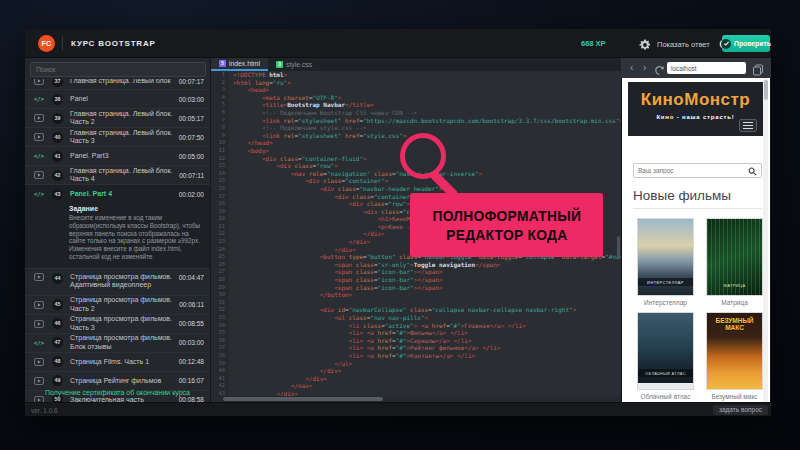 The width and height of the screenshot is (800, 450). What do you see at coordinates (58, 362) in the screenshot?
I see `lesson-number: 48` at bounding box center [58, 362].